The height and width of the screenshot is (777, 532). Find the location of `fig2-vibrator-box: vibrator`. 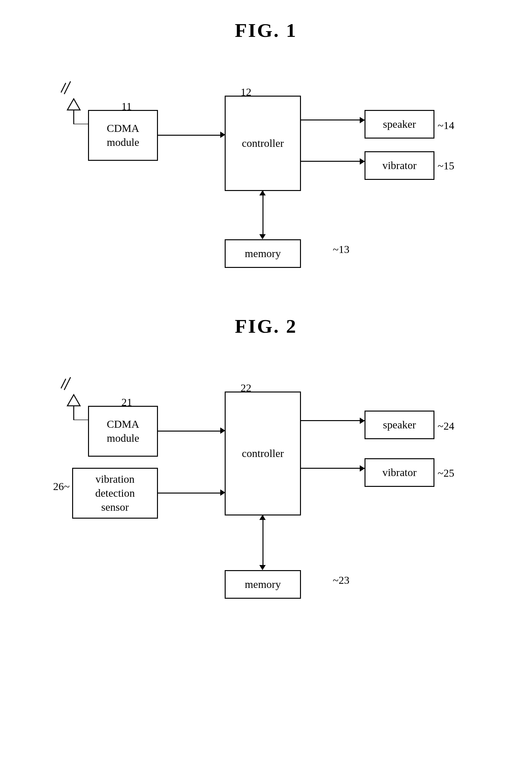

fig2-vibrator-box: vibrator is located at coordinates (399, 473).